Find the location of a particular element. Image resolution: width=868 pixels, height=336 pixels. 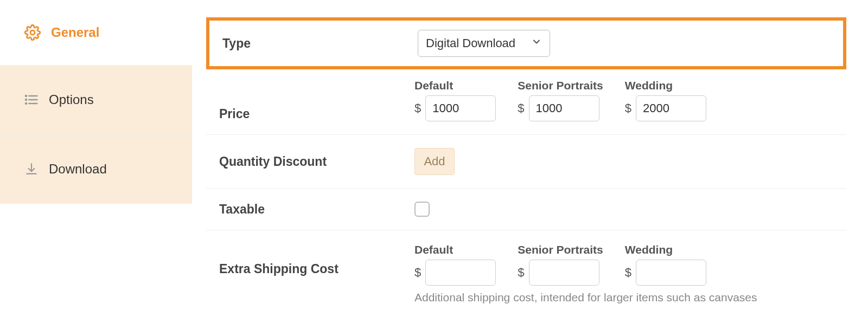

shipping-col-default: Default $ is located at coordinates (455, 264).